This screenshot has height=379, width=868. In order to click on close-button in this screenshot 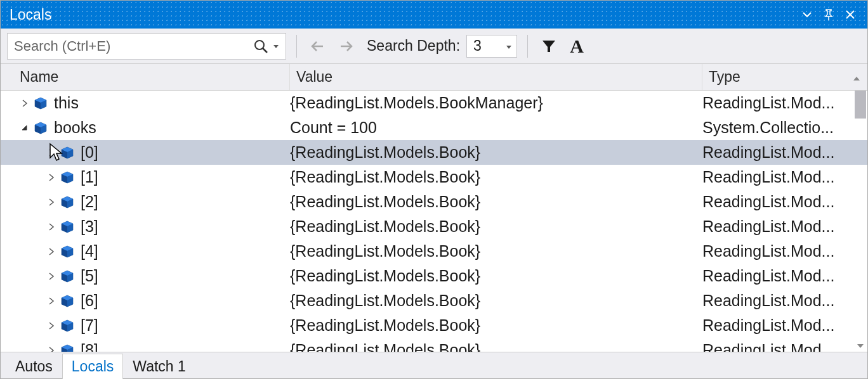, I will do `click(850, 15)`.